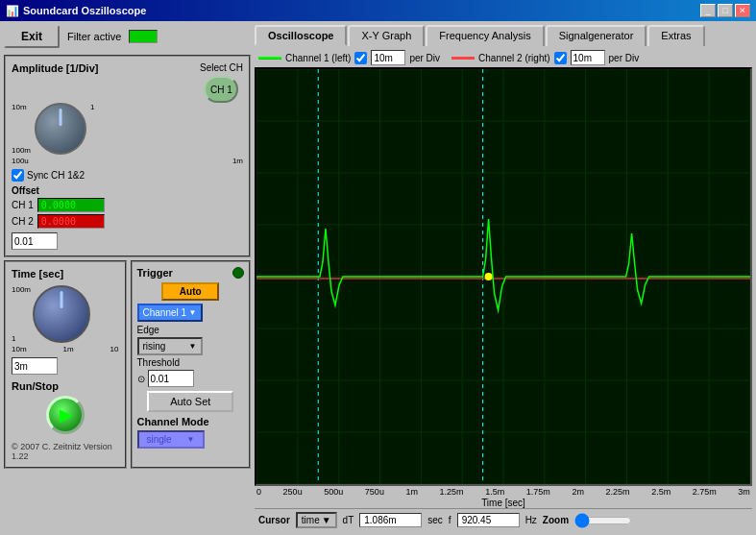 Image resolution: width=756 pixels, height=535 pixels. I want to click on ch1-button: CH 1, so click(221, 89).